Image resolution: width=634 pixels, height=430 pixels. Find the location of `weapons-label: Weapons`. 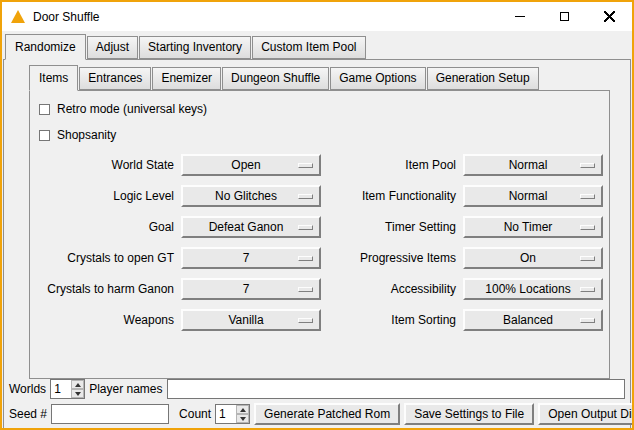

weapons-label: Weapons is located at coordinates (104, 320).